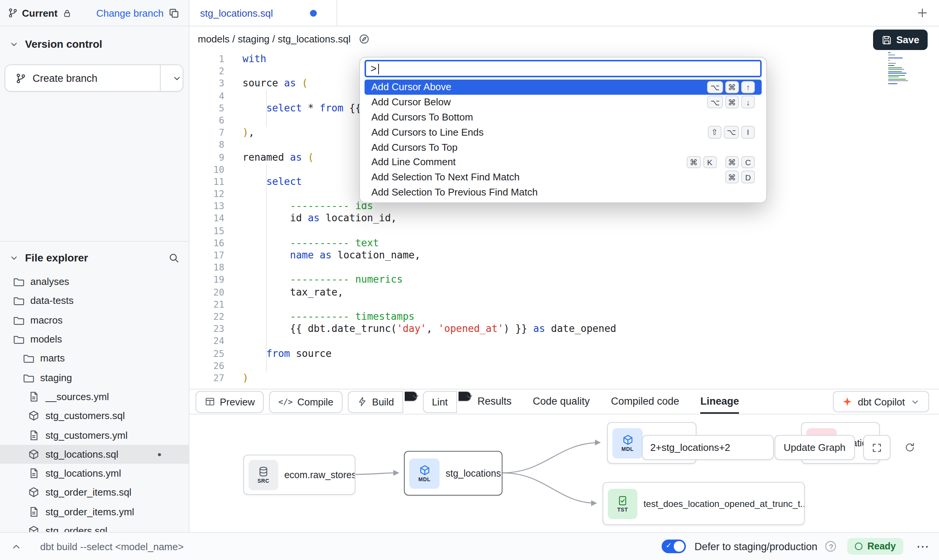 The height and width of the screenshot is (560, 939). Describe the element at coordinates (881, 402) in the screenshot. I see `dbt-copilot-button: dbt Copilot` at that location.